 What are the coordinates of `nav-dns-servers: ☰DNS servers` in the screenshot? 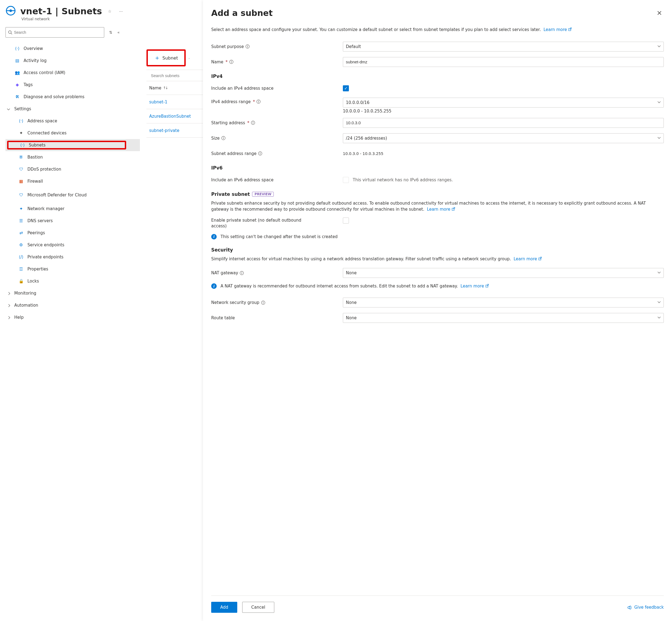 It's located at (73, 221).